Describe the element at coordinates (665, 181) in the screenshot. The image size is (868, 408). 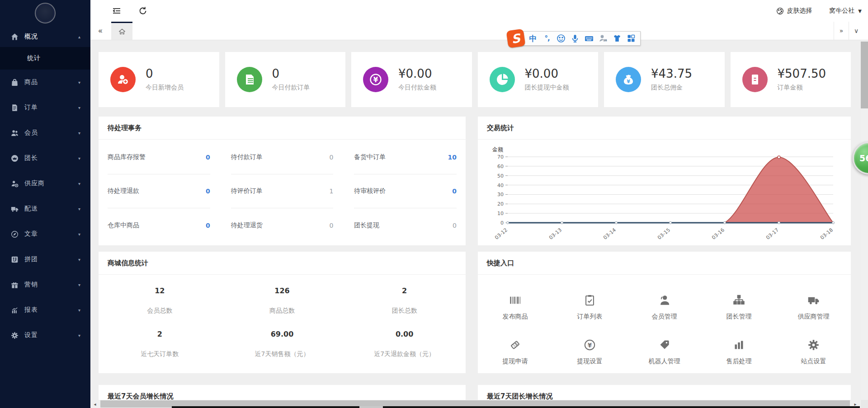
I see `trade-stats-panel: 交易统计 金额01020304050607003-1203-1303-1403-…` at that location.